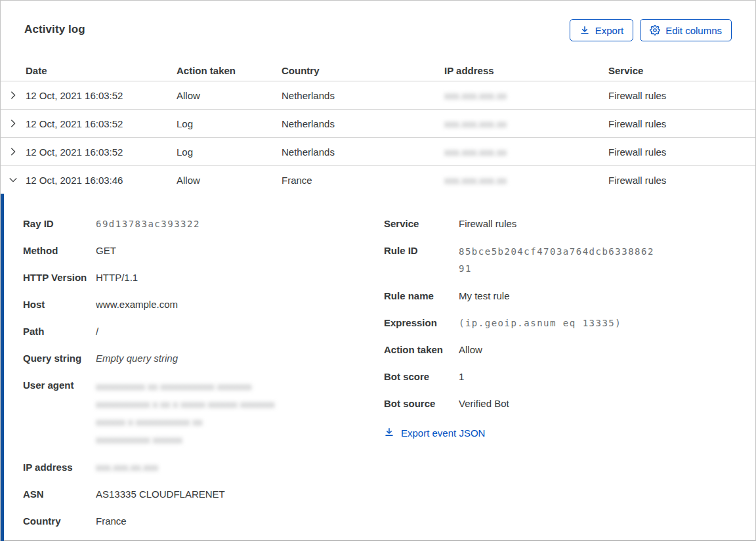 This screenshot has width=756, height=541. What do you see at coordinates (378, 30) in the screenshot?
I see `topbar: Activity log Export Edit columns` at bounding box center [378, 30].